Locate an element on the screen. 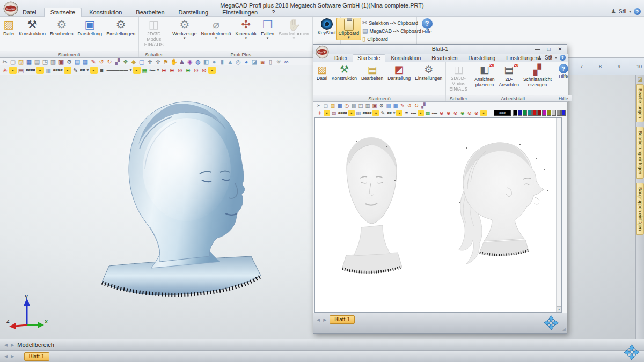  page-setup-icon: ▥ is located at coordinates (368, 106).